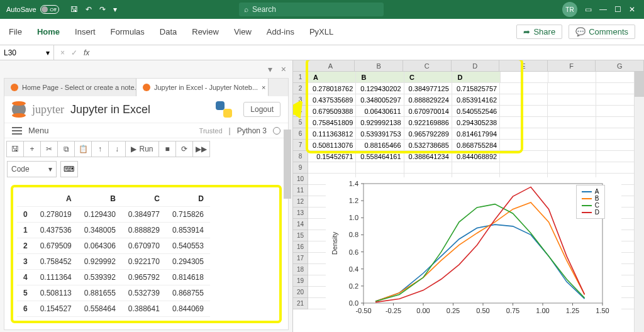 This screenshot has height=332, width=644. Describe the element at coordinates (428, 111) in the screenshot. I see `sheet-cell: 0.670970014` at that location.